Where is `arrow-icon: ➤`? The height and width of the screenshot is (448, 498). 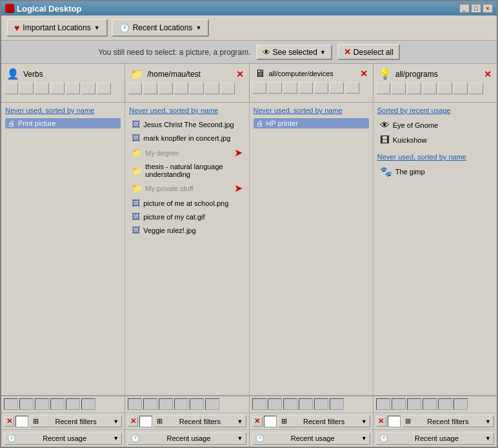
arrow-icon: ➤ is located at coordinates (239, 152).